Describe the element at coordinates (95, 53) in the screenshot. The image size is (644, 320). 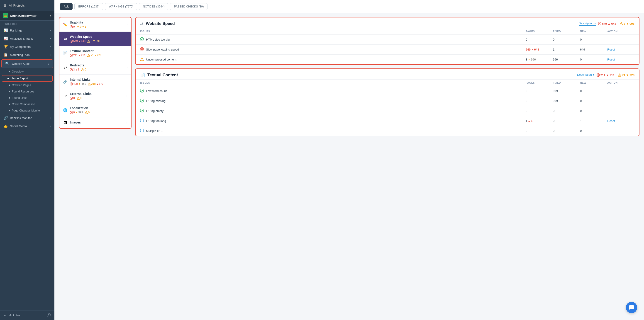
I see `category-textual-content: 📄 Textual Content 211 ▲211 71 ▼928` at that location.